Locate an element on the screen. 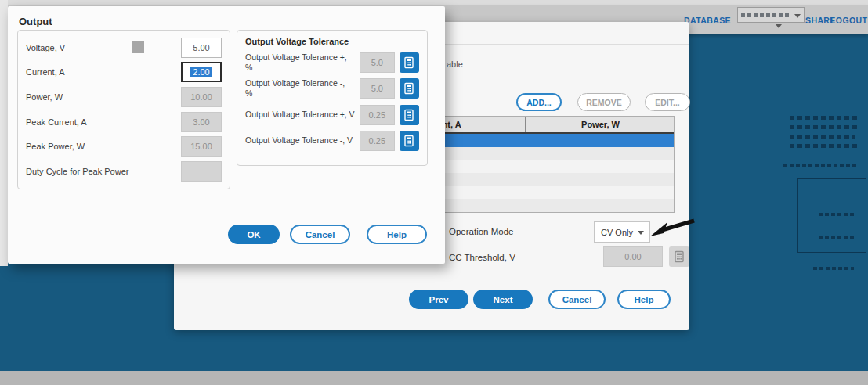  site-footer: power Feedback Switch to Mobile Version is located at coordinates (434, 378).